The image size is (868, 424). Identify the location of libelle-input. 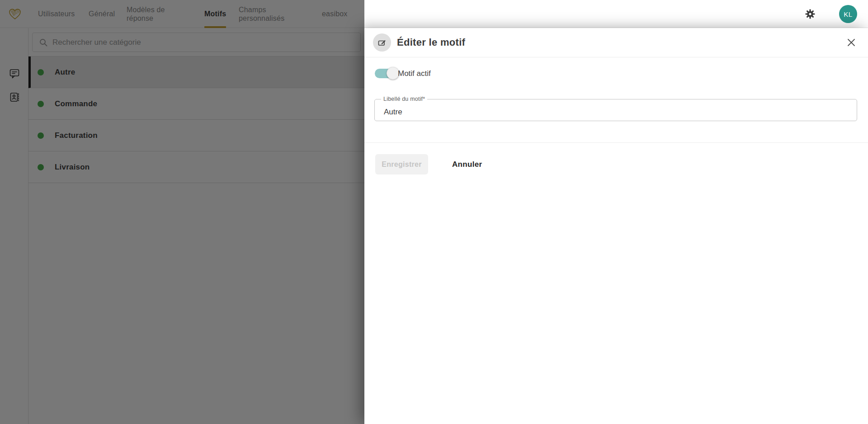
(600, 112).